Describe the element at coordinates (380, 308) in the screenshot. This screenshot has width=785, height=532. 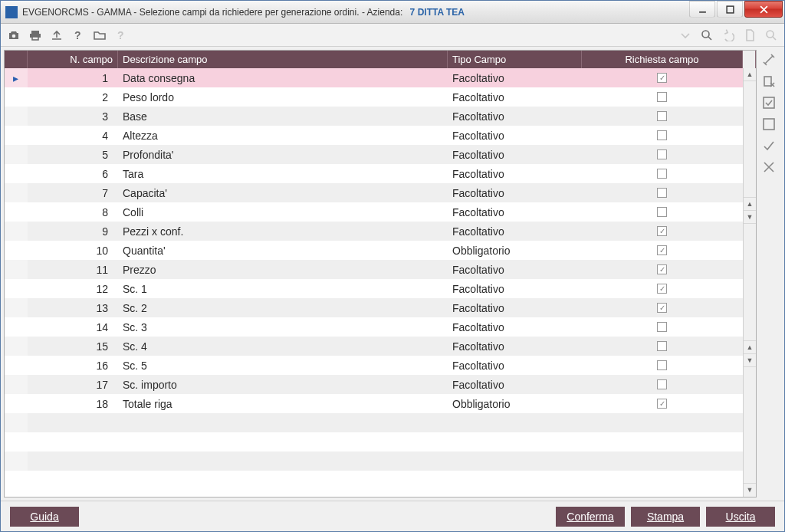
I see `table-row: 13Sc. 2Facoltativo` at that location.